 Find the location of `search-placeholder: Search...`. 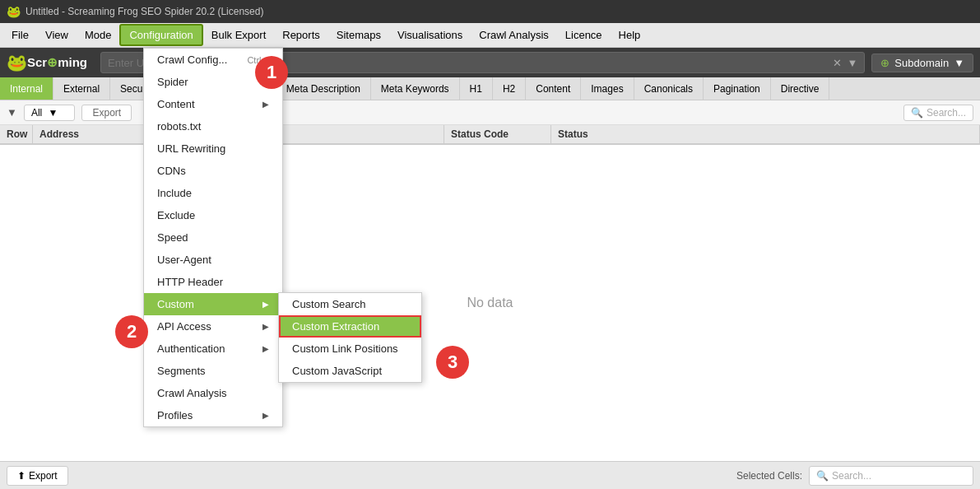

search-placeholder: Search... is located at coordinates (946, 113).